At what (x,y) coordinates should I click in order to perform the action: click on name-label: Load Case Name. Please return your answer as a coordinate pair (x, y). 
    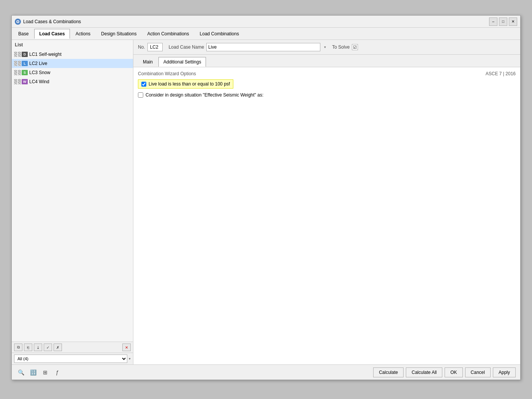
    Looking at the image, I should click on (186, 47).